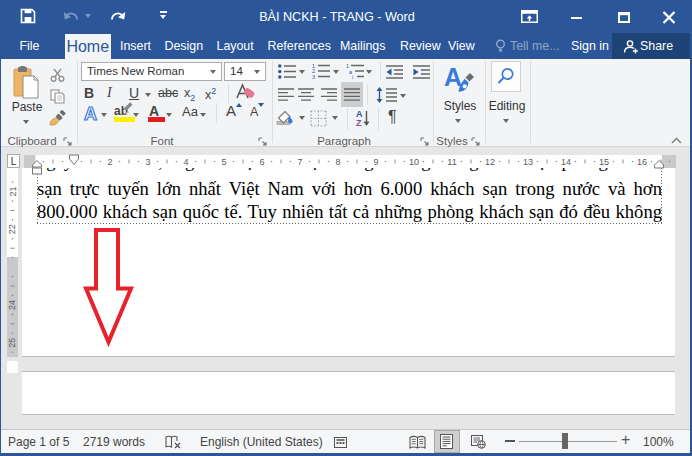  What do you see at coordinates (224, 162) in the screenshot?
I see `svg-text: 5` at bounding box center [224, 162].